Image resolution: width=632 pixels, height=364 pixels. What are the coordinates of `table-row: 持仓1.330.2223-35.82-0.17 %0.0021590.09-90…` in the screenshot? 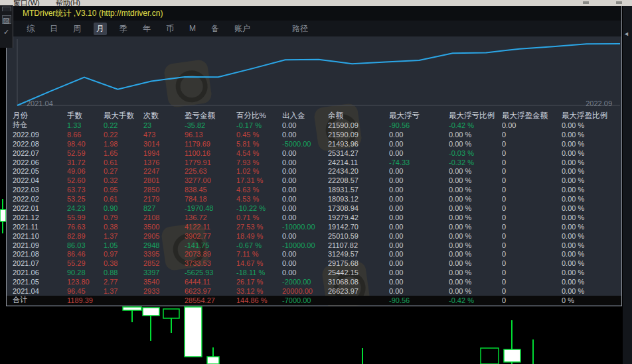 It's located at (314, 125).